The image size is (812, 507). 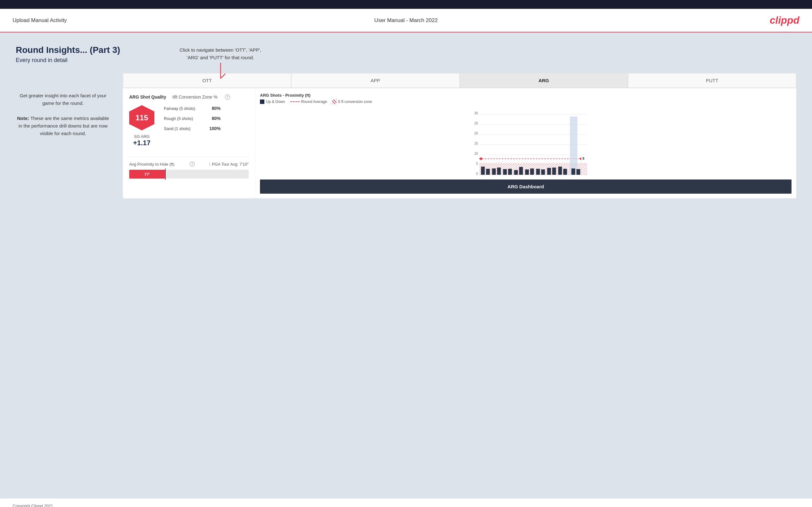 What do you see at coordinates (526, 186) in the screenshot?
I see `arg-dashboard-button: ARG Dashboard` at bounding box center [526, 186].